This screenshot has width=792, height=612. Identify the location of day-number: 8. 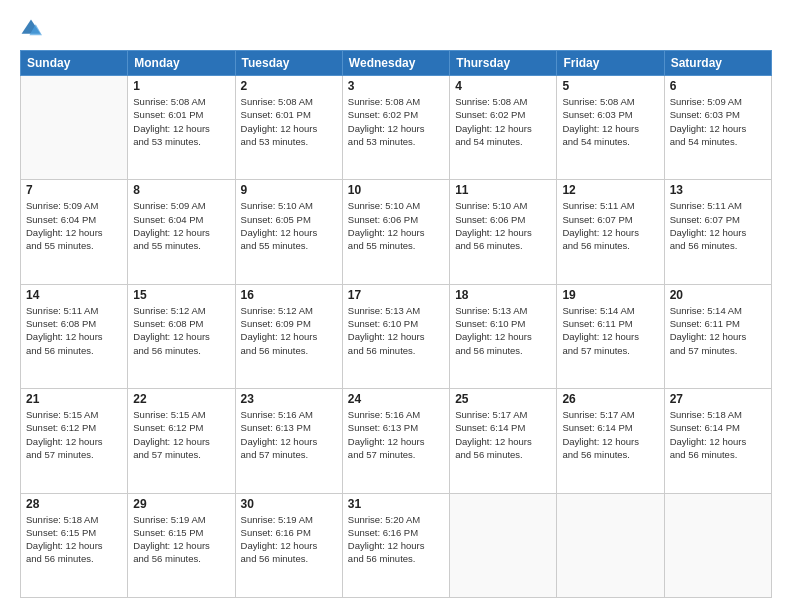
(181, 190).